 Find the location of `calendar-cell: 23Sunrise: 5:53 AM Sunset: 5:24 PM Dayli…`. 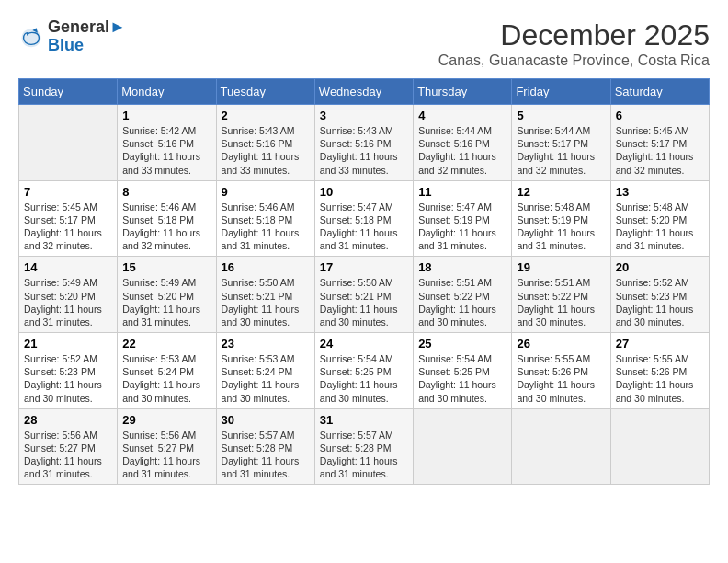

calendar-cell: 23Sunrise: 5:53 AM Sunset: 5:24 PM Dayli… is located at coordinates (265, 372).